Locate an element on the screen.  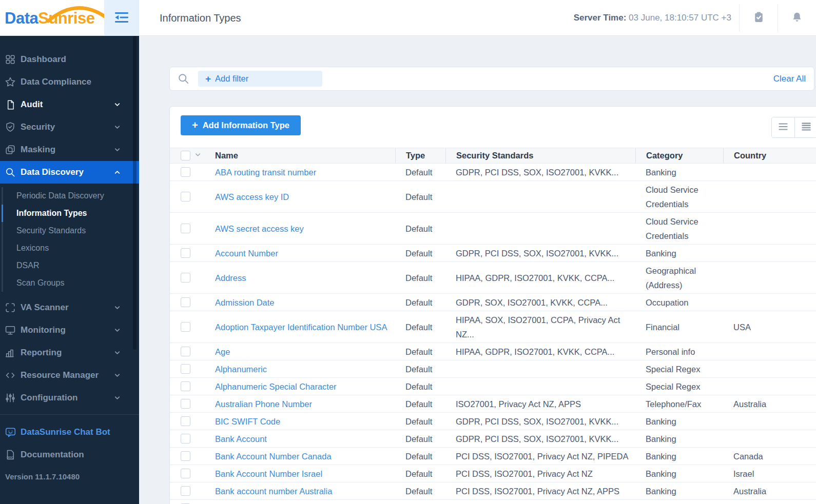
information-type-link: ABA routing transit number is located at coordinates (266, 172).